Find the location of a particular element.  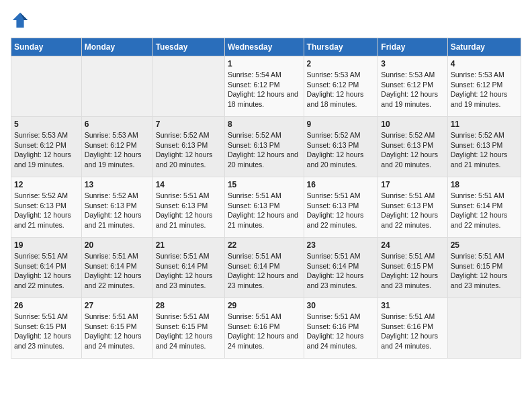

calendar-cell: 25Sunrise: 5:51 AM Sunset: 6:15 PM Dayli… is located at coordinates (484, 268).